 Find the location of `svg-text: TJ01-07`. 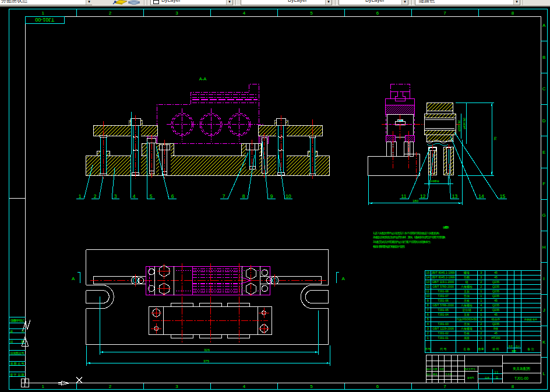

svg-text: TJ01-07 is located at coordinates (444, 296).